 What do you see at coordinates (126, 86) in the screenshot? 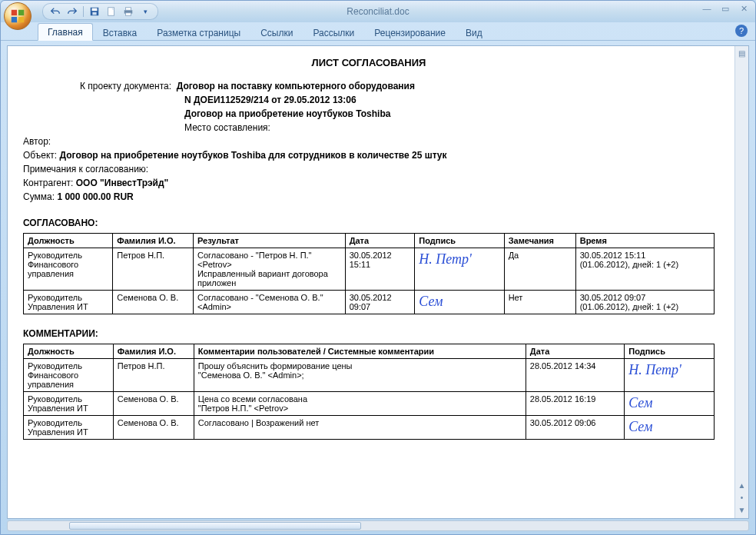
I see `project-label: К проекту документа:` at bounding box center [126, 86].